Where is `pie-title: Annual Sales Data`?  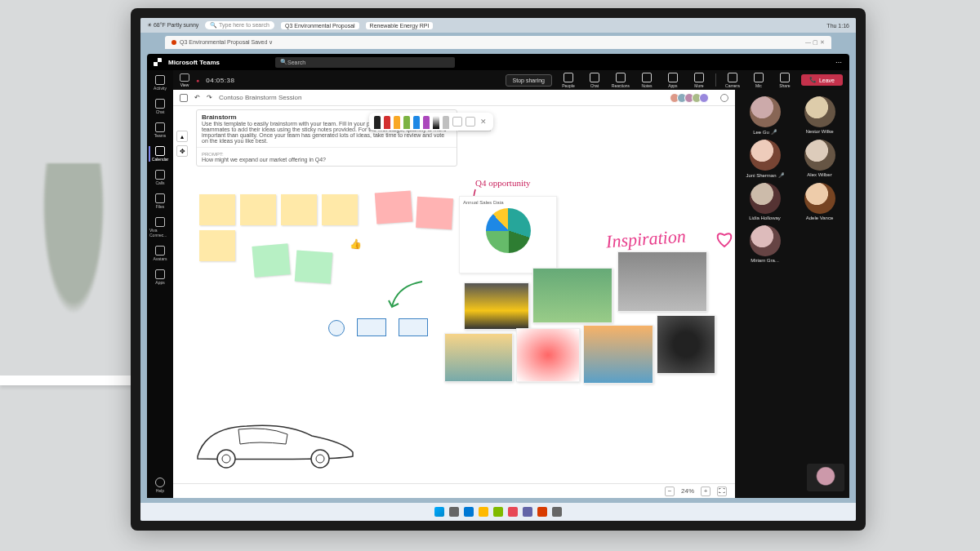
pie-title: Annual Sales Data is located at coordinates (483, 202).